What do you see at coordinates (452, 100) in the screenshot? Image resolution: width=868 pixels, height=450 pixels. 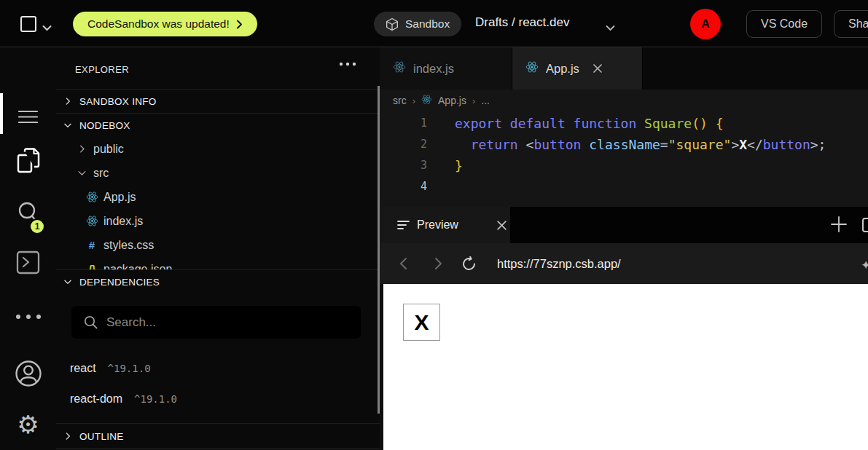 I see `breadcrumb-file: App.js` at bounding box center [452, 100].